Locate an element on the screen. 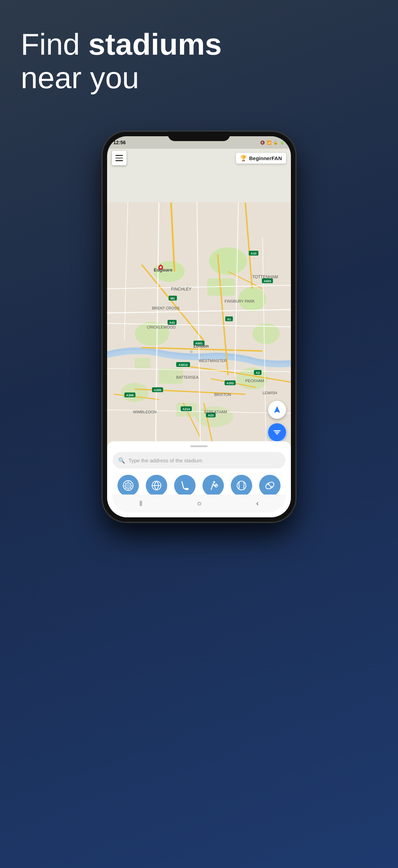  svg-text: London is located at coordinates (201, 346).